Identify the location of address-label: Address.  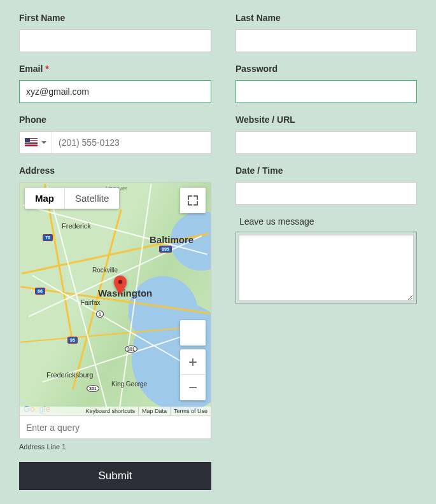
(115, 171).